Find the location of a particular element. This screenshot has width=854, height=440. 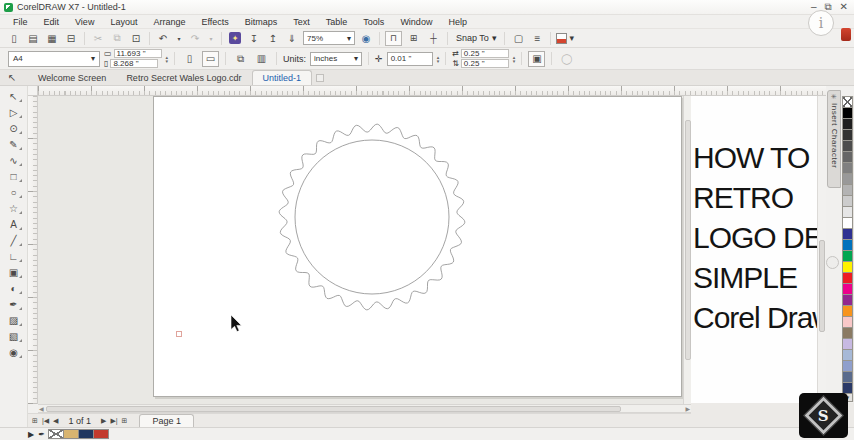

paste-button: ⊡ is located at coordinates (136, 38).